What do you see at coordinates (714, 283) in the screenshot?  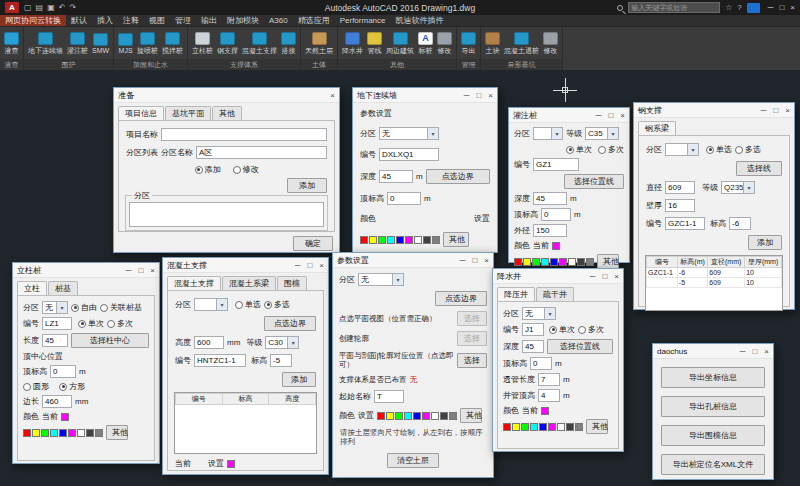 I see `table-row: -560910` at bounding box center [714, 283].